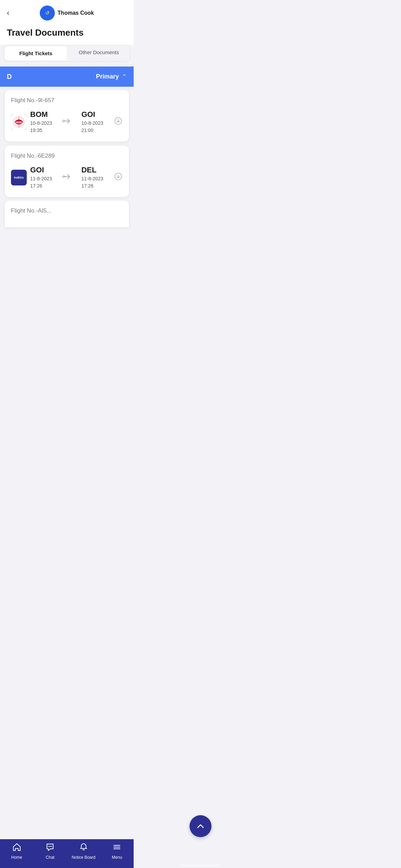  What do you see at coordinates (67, 77) in the screenshot?
I see `section-header: D Primary ⌃` at bounding box center [67, 77].